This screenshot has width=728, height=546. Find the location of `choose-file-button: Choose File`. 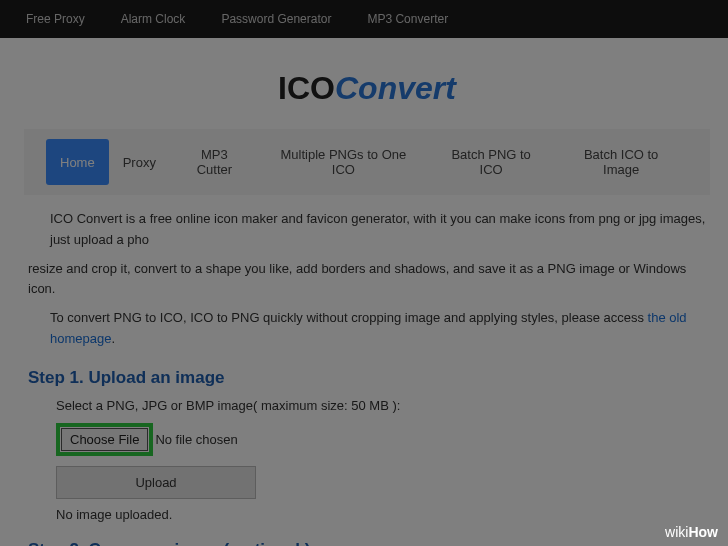

choose-file-button: Choose File is located at coordinates (104, 440).